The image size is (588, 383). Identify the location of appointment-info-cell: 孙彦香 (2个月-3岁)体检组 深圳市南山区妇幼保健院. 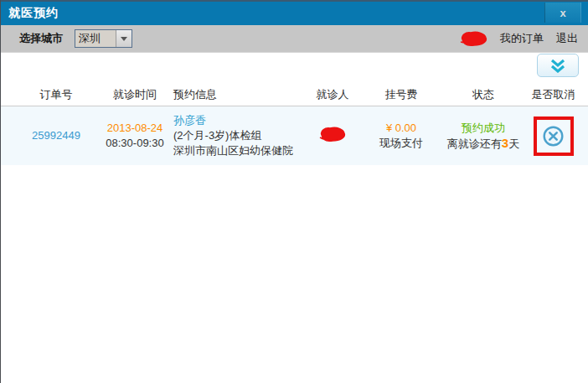
(235, 136).